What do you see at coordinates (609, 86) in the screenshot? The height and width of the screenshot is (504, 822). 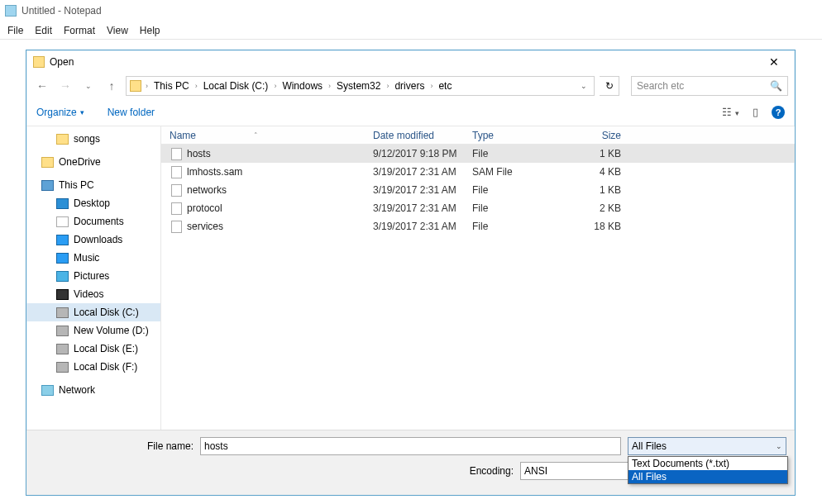 I see `refresh-button: ↻` at bounding box center [609, 86].